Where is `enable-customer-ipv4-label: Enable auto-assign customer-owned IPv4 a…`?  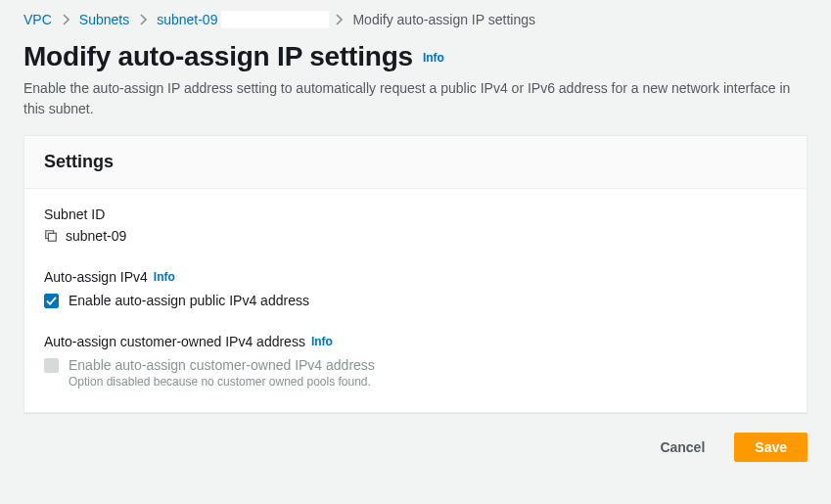
enable-customer-ipv4-label: Enable auto-assign customer-owned IPv4 a… is located at coordinates (221, 365).